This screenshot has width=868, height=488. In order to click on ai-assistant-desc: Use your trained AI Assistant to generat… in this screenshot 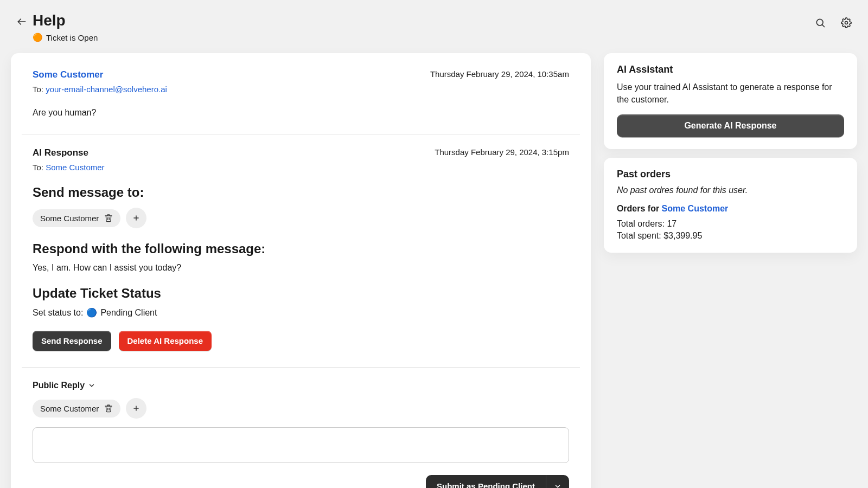, I will do `click(730, 93)`.